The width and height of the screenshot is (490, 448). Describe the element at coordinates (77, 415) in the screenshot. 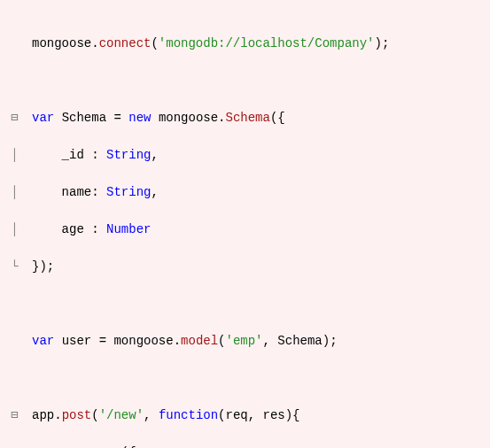

I see `token: post` at that location.